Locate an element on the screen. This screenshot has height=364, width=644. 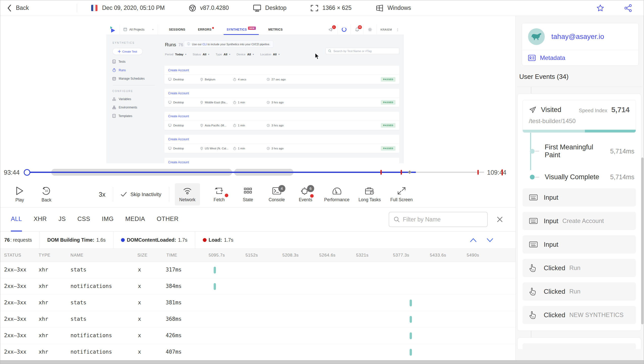
request-row: 2xx–3xx xhr stats x 368ms is located at coordinates (258, 320).